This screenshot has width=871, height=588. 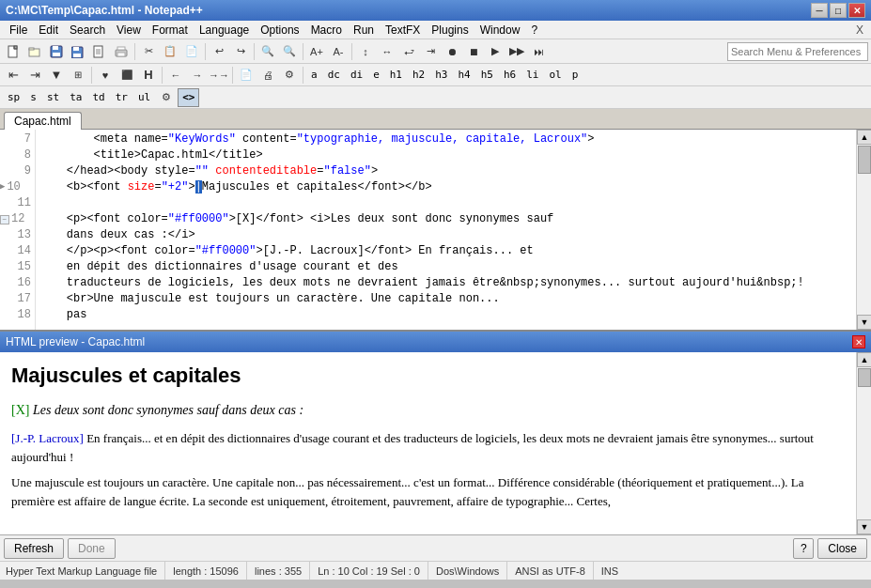 What do you see at coordinates (445, 299) in the screenshot?
I see `code-line-17: <br>Une majuscule est toujours un caract…` at bounding box center [445, 299].